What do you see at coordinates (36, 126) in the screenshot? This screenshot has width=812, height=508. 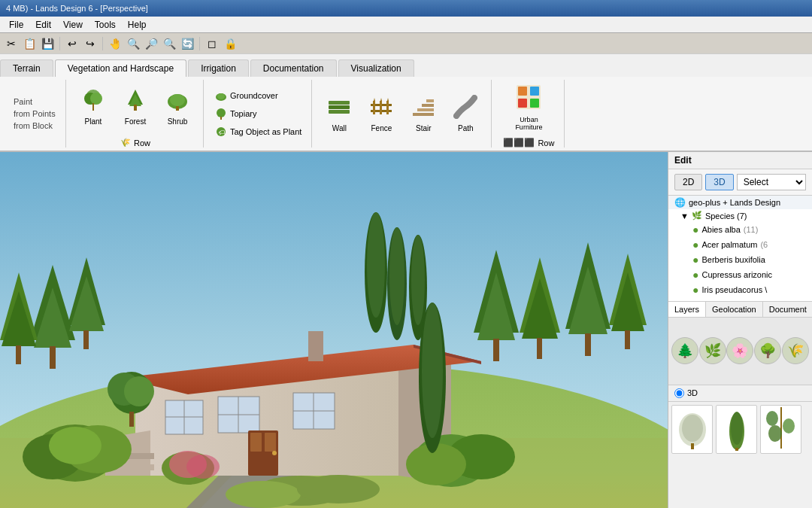 I see `ribbon-from-block: from Block` at bounding box center [36, 126].